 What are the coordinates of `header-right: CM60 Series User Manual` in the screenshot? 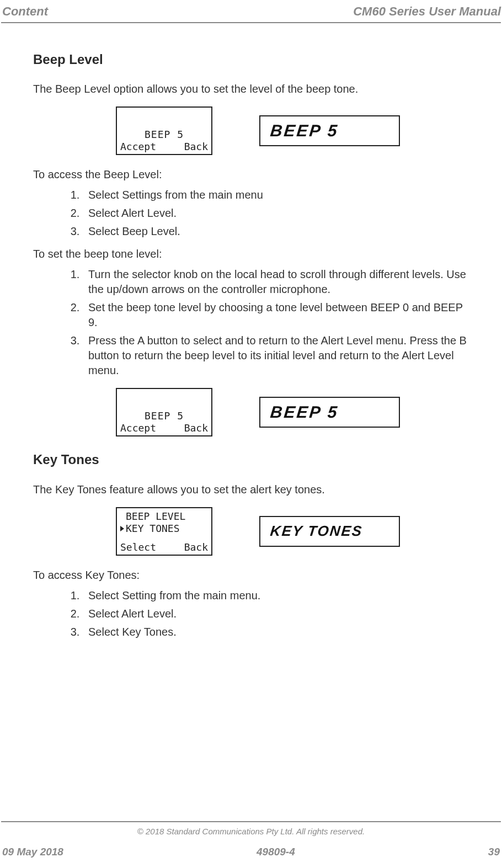 It's located at (427, 12).